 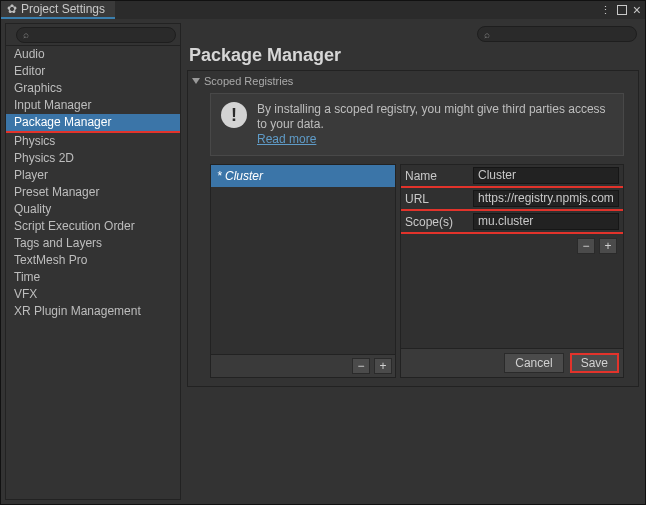 I want to click on close-icon: ×, so click(x=637, y=10).